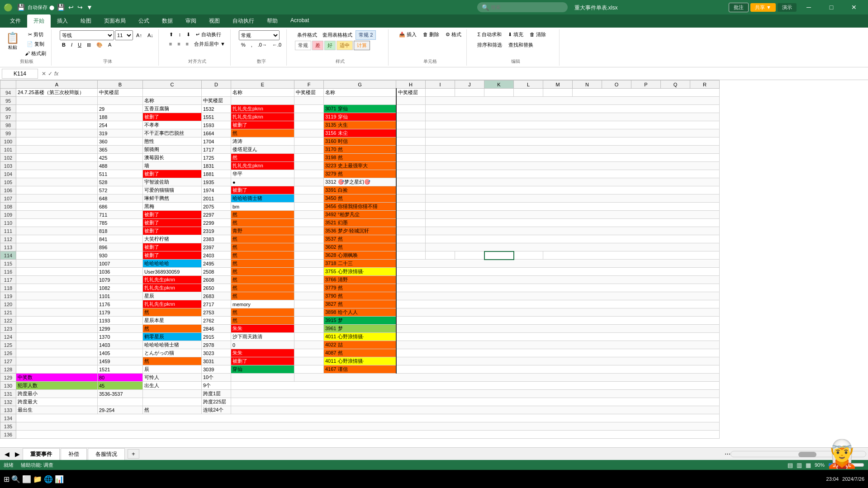  What do you see at coordinates (100, 45) in the screenshot?
I see `fill-color-button: 🎨` at bounding box center [100, 45].